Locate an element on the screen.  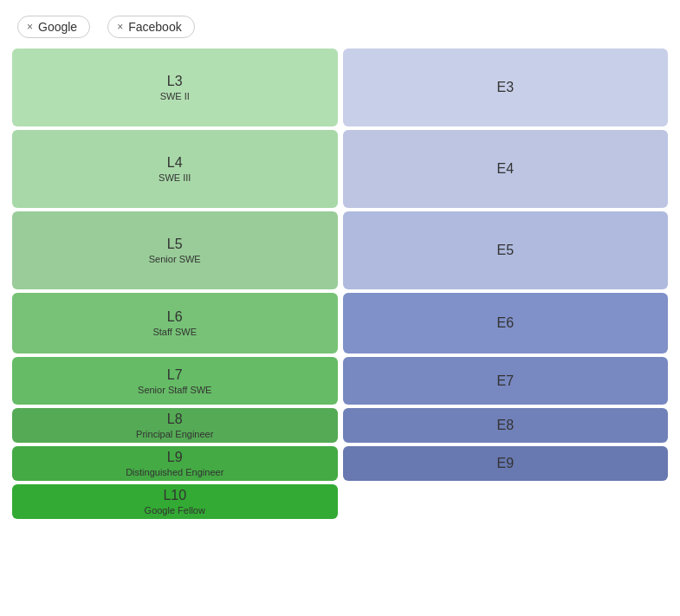
list-item: E6 is located at coordinates (506, 323).